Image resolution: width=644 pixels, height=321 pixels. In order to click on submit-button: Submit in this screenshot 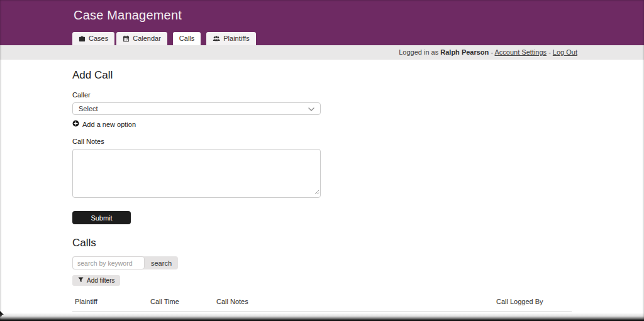, I will do `click(102, 217)`.